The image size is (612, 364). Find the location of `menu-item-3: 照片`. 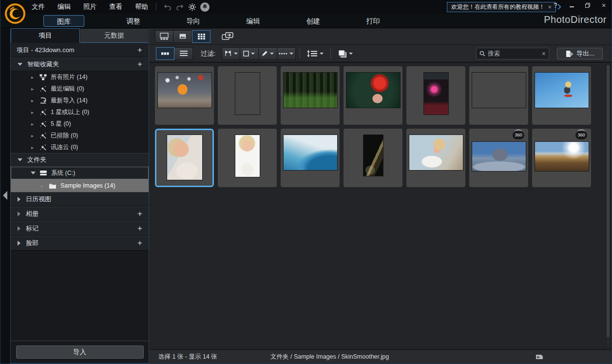

menu-item-3: 照片 is located at coordinates (90, 7).